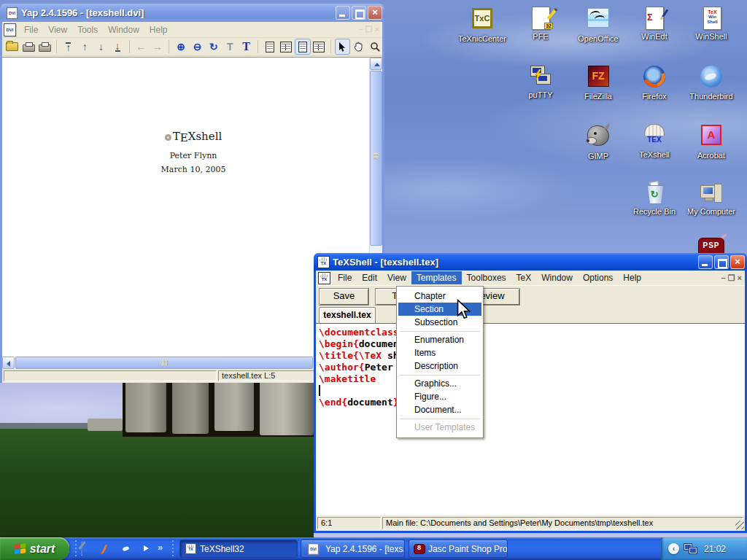  I want to click on scroll-up-button, so click(376, 64).